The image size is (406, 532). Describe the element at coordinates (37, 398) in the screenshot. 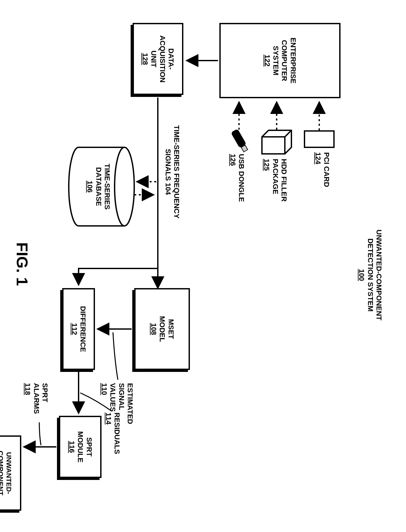

I see `alarms-l2: ALARMS` at that location.